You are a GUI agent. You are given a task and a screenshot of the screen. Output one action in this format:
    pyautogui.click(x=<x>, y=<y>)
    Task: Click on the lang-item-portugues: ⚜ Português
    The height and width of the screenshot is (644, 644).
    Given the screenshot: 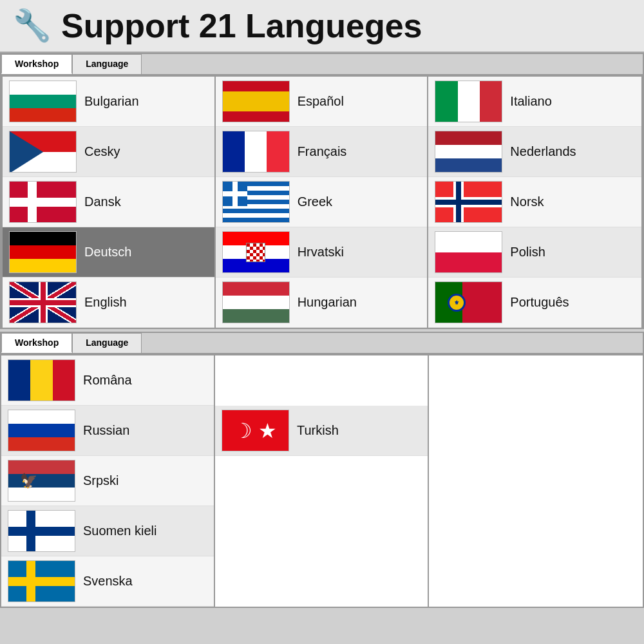 What is the action you would take?
    pyautogui.click(x=535, y=303)
    